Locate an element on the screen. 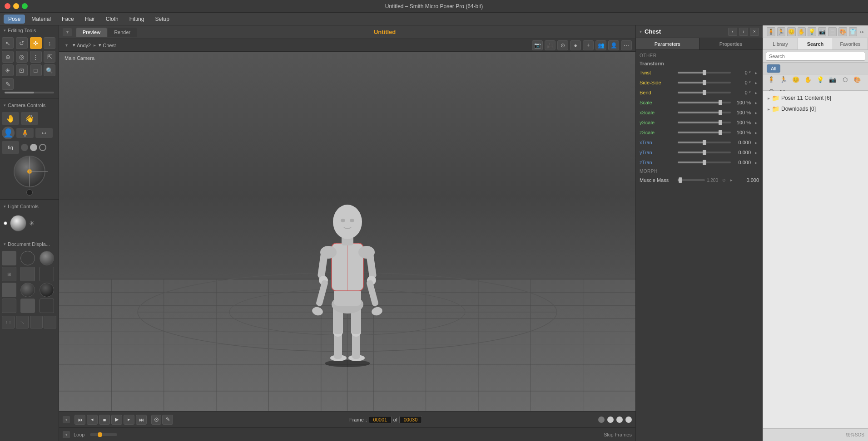 Image resolution: width=868 pixels, height=441 pixels. viewport-collapse-btn: ▾ is located at coordinates (67, 32).